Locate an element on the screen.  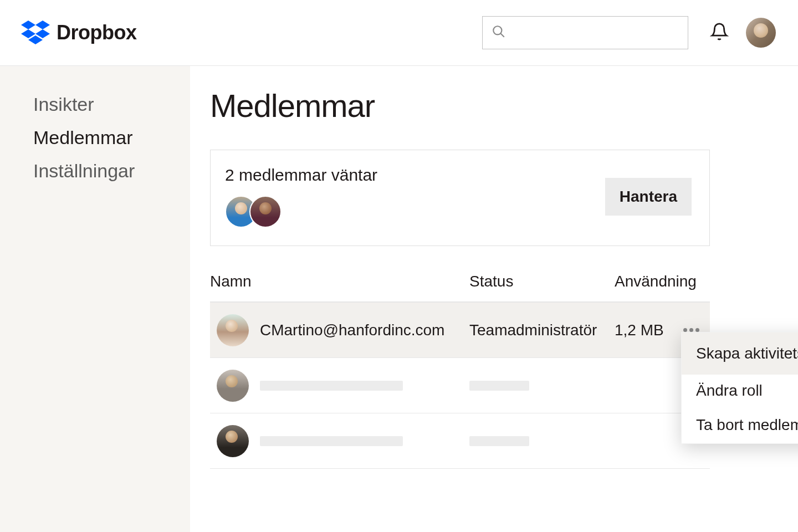
pending-members-card: 2 medlemmar väntar Hantera is located at coordinates (460, 198).